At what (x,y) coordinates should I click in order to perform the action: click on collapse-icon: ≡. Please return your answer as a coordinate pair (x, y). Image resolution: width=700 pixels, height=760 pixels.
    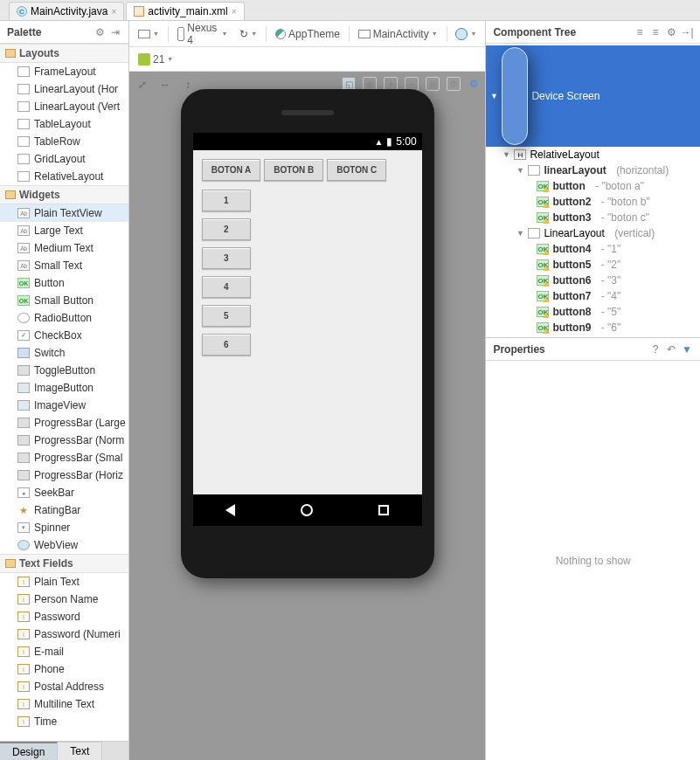
    Looking at the image, I should click on (655, 32).